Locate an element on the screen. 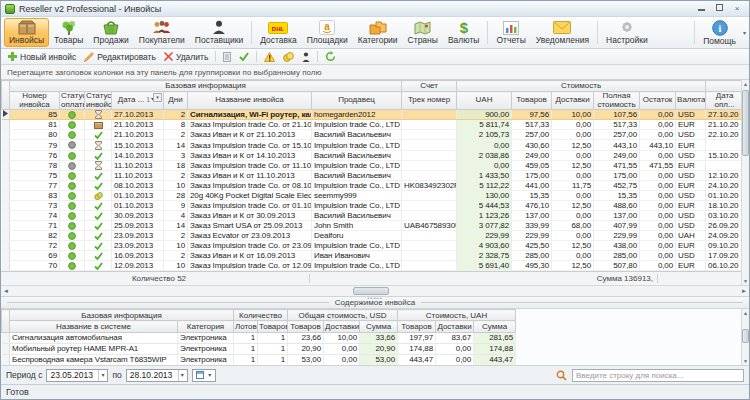 Image resolution: width=750 pixels, height=400 pixels. invoice-row: 71 25.09.2013 14 Заказ Smart USA от 25.0… is located at coordinates (373, 226).